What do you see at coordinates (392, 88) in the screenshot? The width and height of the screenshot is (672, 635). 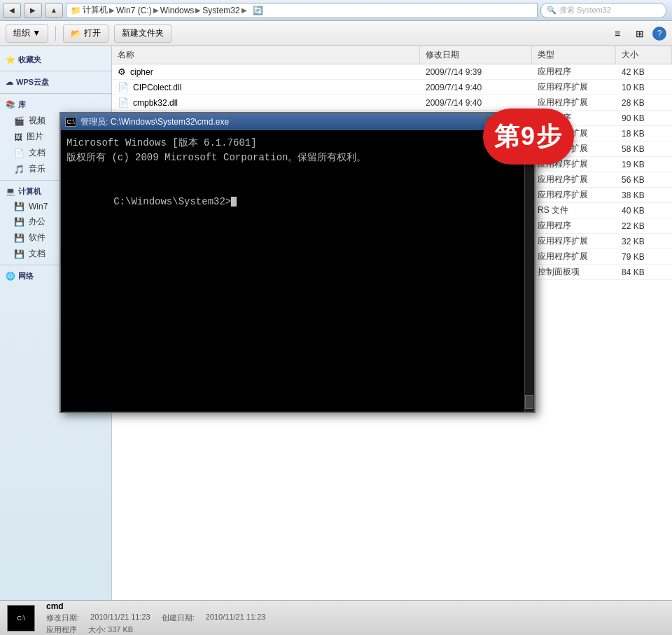 I see `table-row: 📄 CIPColect.dll 2009/7/14 9:40 应用程序扩展 10…` at bounding box center [392, 88].